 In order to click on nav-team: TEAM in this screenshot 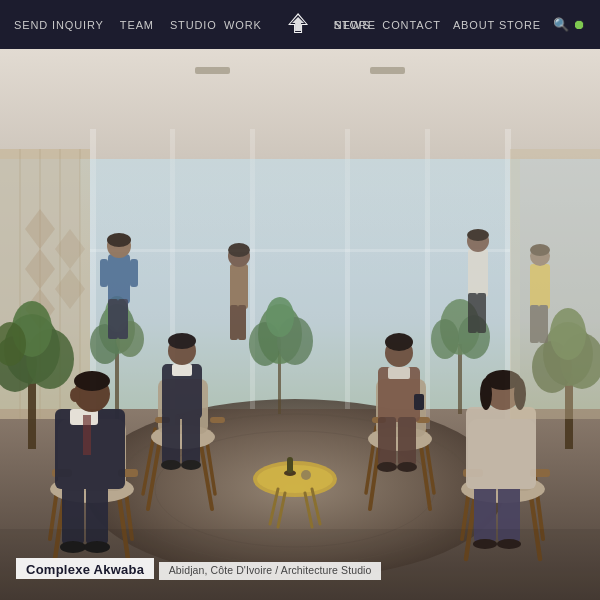, I will do `click(137, 25)`.